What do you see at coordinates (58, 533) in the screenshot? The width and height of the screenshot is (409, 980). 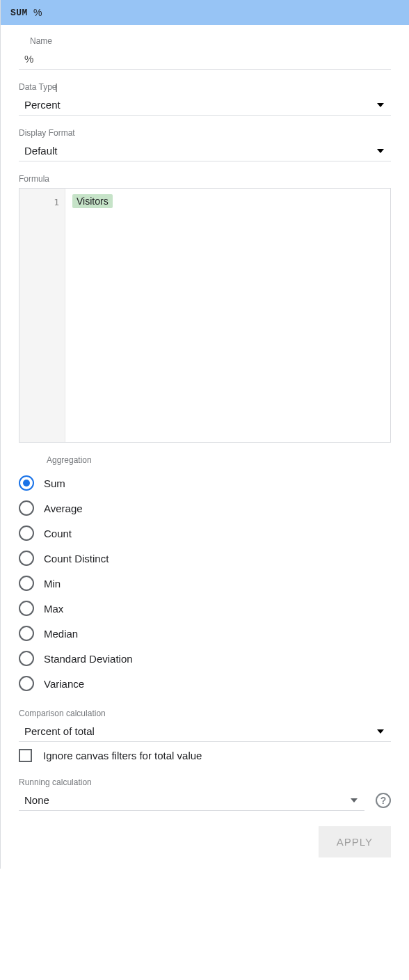 I see `radio-label: Count` at bounding box center [58, 533].